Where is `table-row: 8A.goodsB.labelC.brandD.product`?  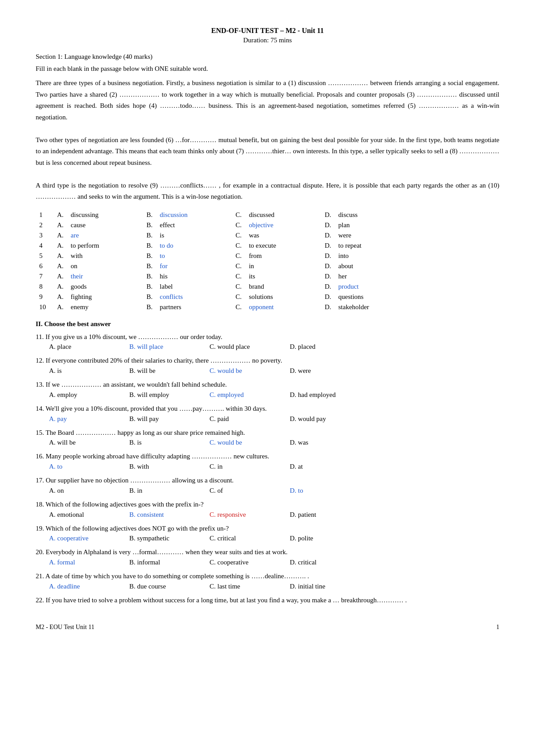
table-row: 8A.goodsB.labelC.brandD.product is located at coordinates (268, 287).